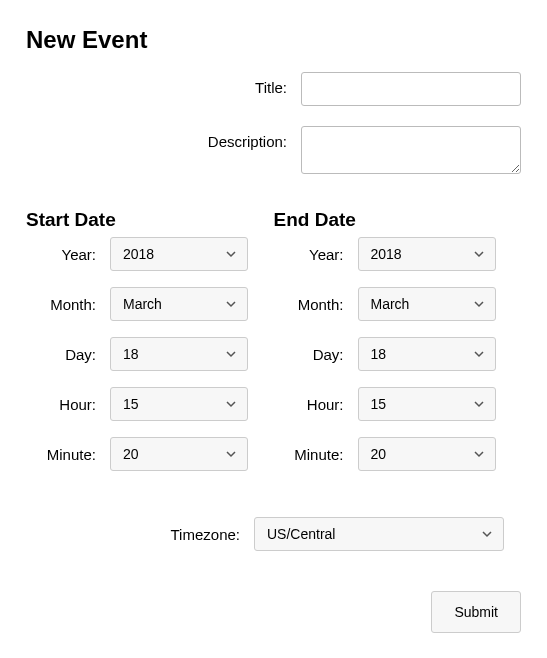  Describe the element at coordinates (140, 534) in the screenshot. I see `timezone-label: Timezone:` at that location.